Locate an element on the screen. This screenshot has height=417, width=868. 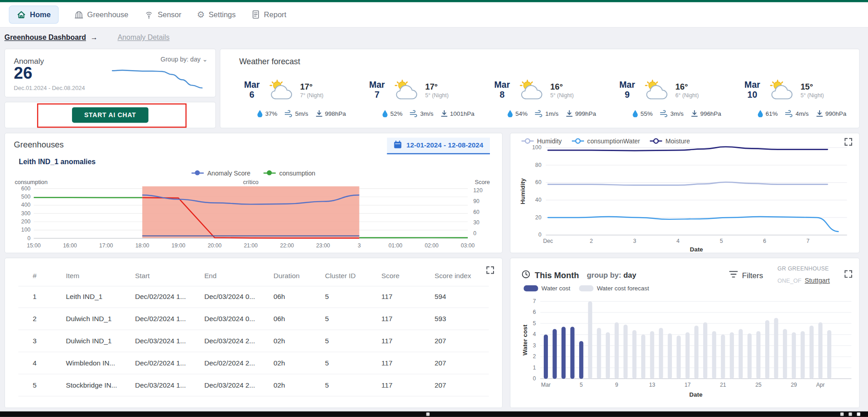
svg-text: 40 is located at coordinates (538, 200).